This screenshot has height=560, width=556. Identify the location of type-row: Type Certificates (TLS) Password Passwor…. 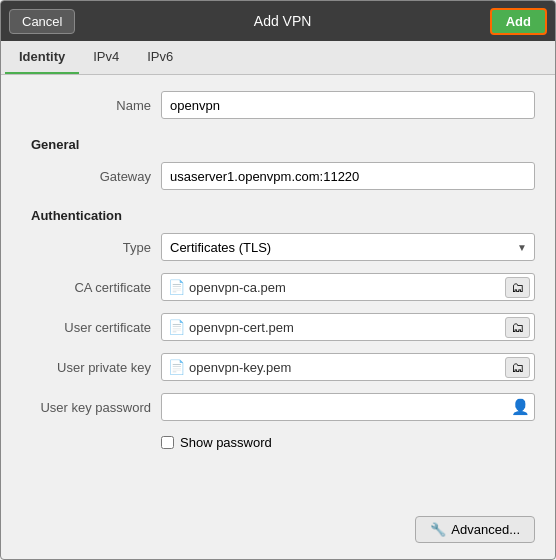
(278, 247).